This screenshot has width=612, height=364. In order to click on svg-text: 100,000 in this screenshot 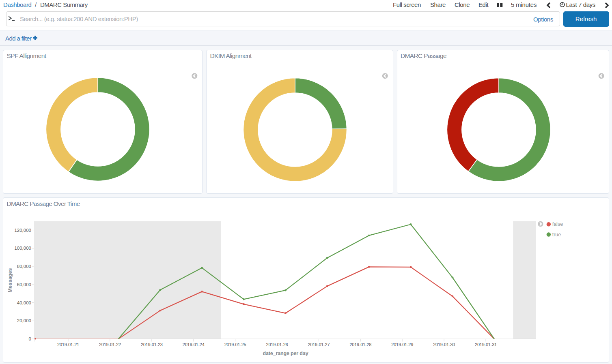, I will do `click(23, 248)`.